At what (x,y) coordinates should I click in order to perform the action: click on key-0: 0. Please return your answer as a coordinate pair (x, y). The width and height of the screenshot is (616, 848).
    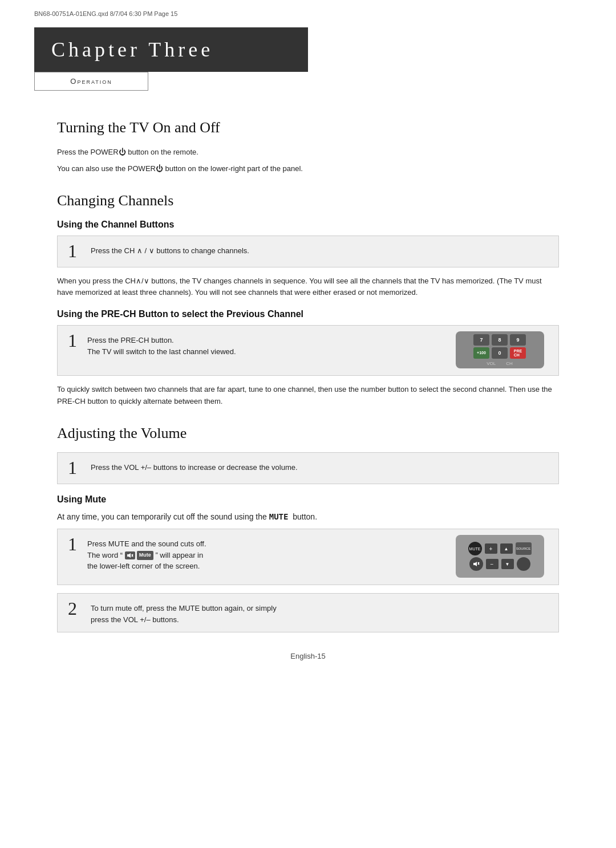
    Looking at the image, I should click on (500, 353).